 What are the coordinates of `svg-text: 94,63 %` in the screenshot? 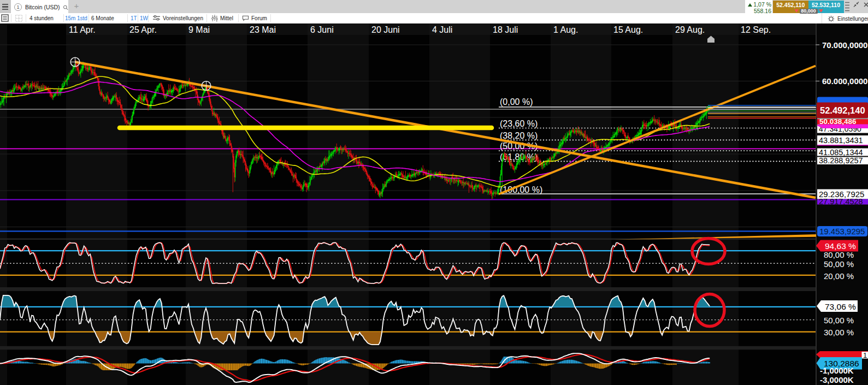 It's located at (840, 246).